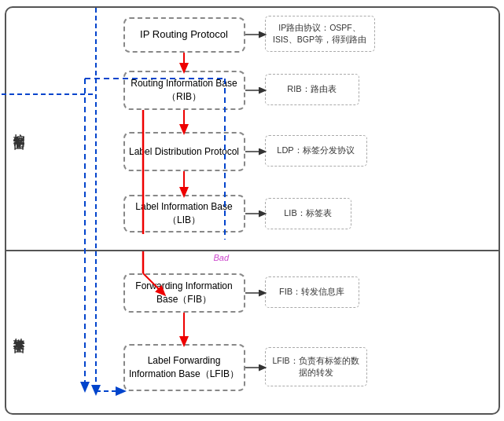 This screenshot has width=504, height=421. I want to click on bad-label: Bad, so click(222, 258).